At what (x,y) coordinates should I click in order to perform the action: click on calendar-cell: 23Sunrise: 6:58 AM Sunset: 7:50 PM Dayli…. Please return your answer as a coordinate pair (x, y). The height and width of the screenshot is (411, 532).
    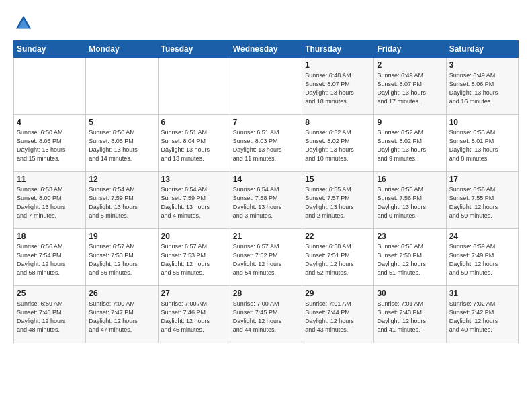
    Looking at the image, I should click on (410, 258).